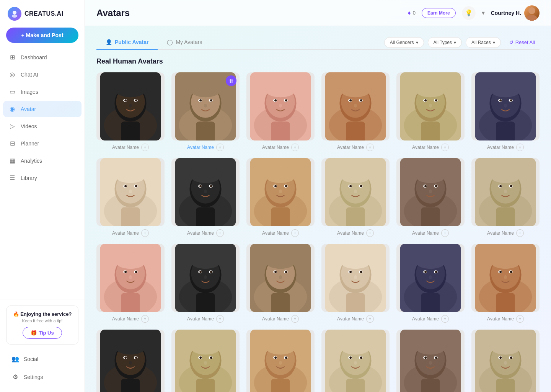 The height and width of the screenshot is (392, 551). I want to click on sidebar-item-label: Planner, so click(30, 144).